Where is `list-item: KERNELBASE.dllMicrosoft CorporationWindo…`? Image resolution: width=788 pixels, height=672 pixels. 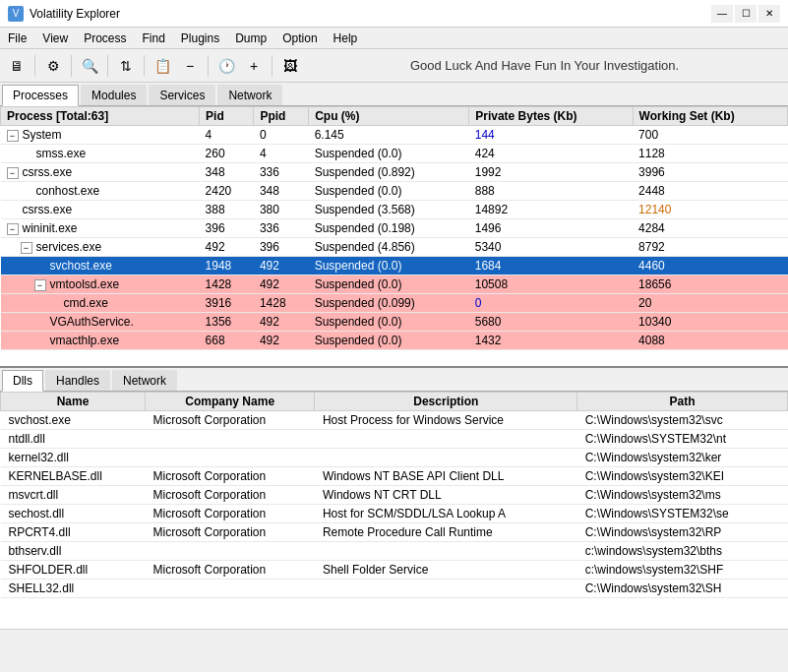
list-item: KERNELBASE.dllMicrosoft CorporationWindo… is located at coordinates (394, 476).